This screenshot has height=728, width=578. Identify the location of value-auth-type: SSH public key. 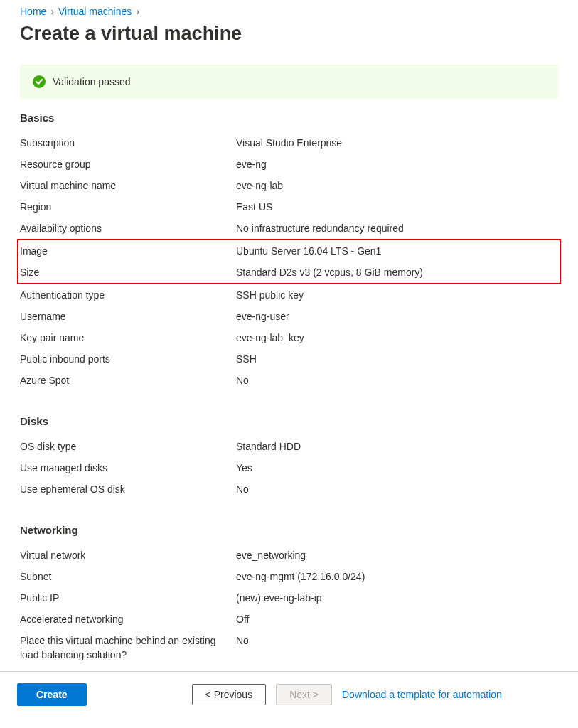
(270, 295).